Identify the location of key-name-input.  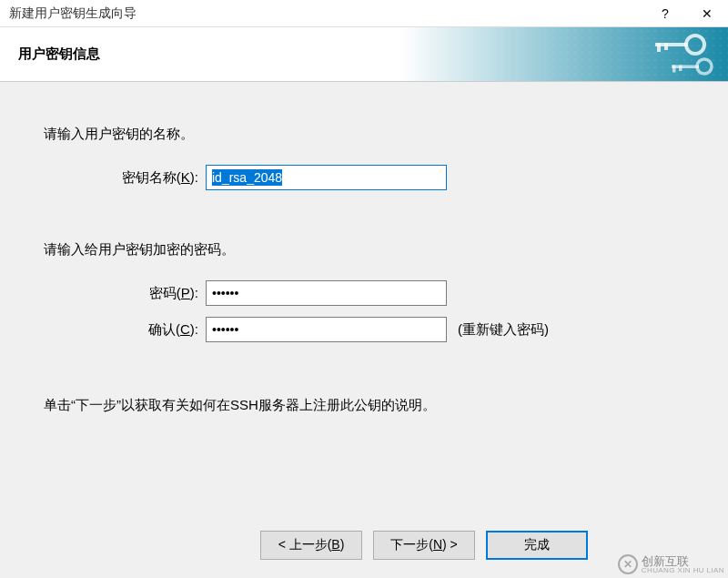
(326, 177).